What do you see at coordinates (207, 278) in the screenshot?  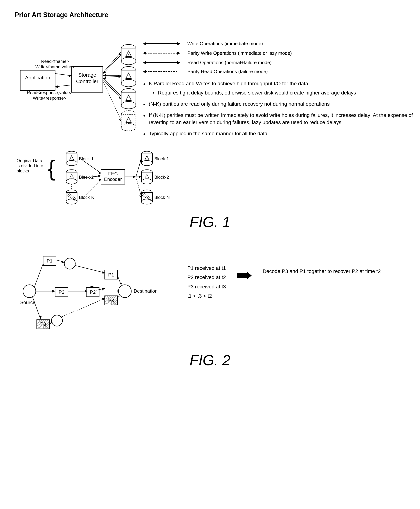 I see `fig2-note2: P2 received at t2` at bounding box center [207, 278].